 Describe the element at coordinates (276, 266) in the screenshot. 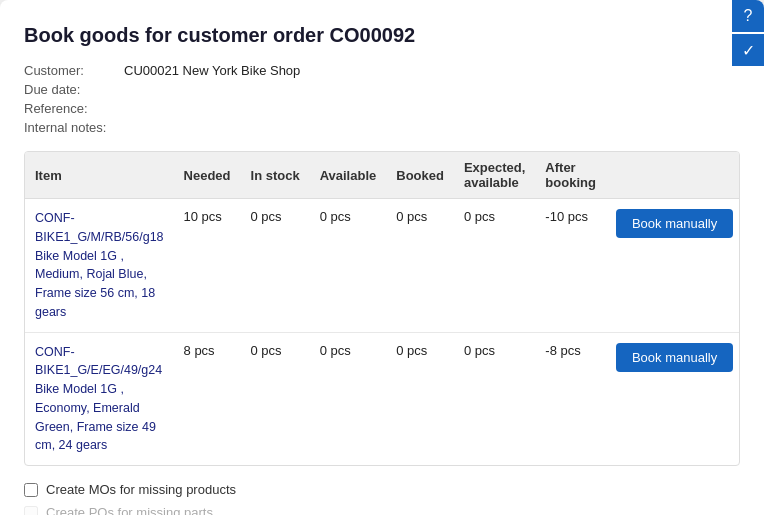

I see `in-stock-0: 0 pcs` at that location.